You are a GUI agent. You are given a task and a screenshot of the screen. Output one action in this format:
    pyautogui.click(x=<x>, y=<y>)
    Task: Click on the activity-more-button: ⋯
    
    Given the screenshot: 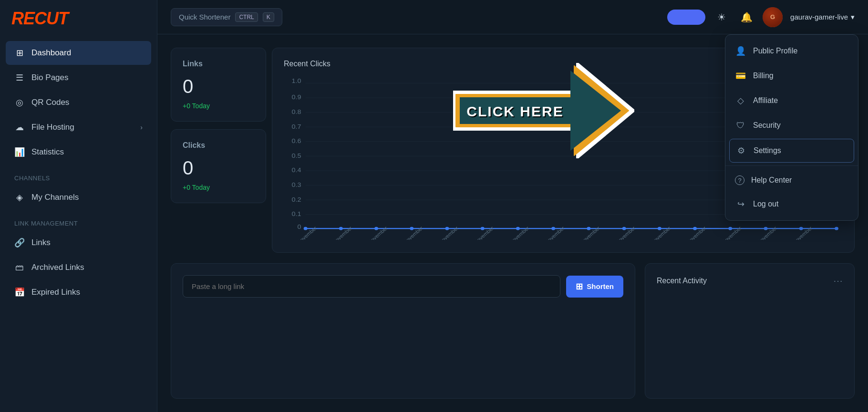 What is the action you would take?
    pyautogui.click(x=838, y=281)
    